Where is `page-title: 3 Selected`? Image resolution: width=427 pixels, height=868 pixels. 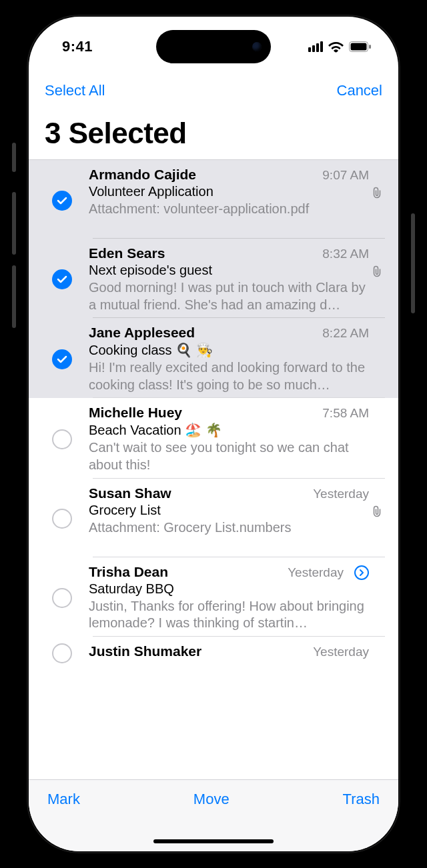
page-title: 3 Selected is located at coordinates (214, 133).